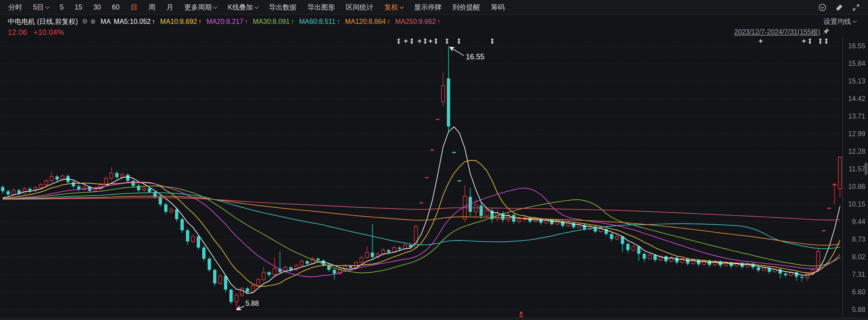 The image size is (868, 320). What do you see at coordinates (368, 22) in the screenshot?
I see `ma-legend-item-MA120: MA120:8.864↑` at bounding box center [368, 22].